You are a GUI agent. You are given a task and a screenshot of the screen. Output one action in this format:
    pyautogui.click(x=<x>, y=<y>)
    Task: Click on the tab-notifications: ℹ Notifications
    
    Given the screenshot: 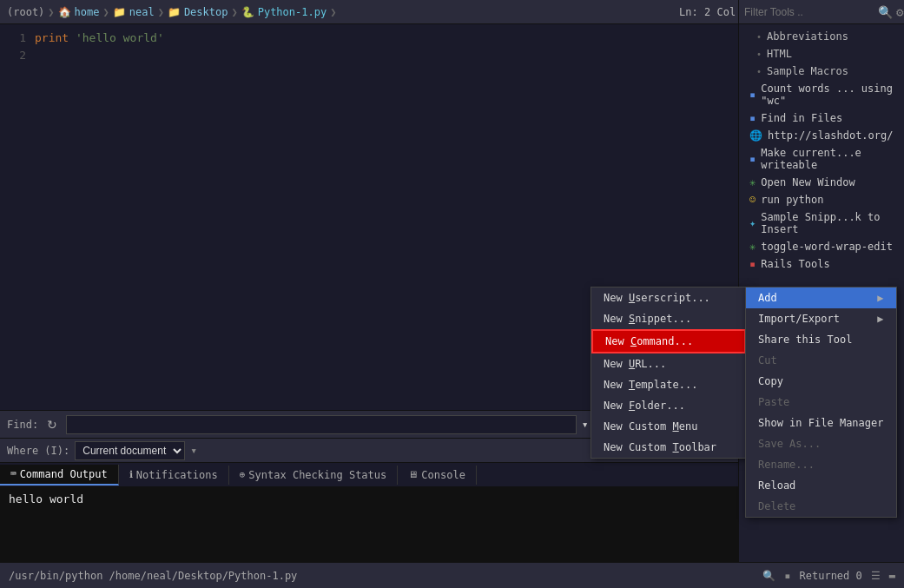 What is the action you would take?
    pyautogui.click(x=174, y=475)
    